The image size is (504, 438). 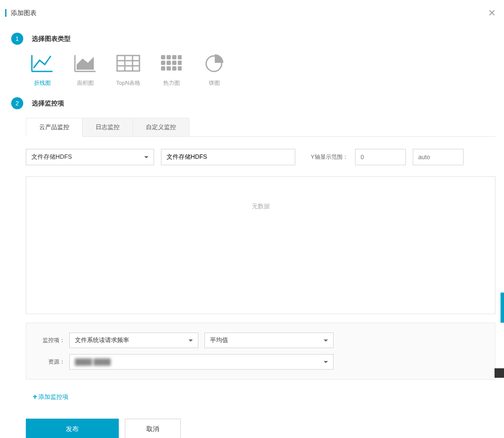 What do you see at coordinates (261, 429) in the screenshot?
I see `dialog-footer: 发布 取消` at bounding box center [261, 429].